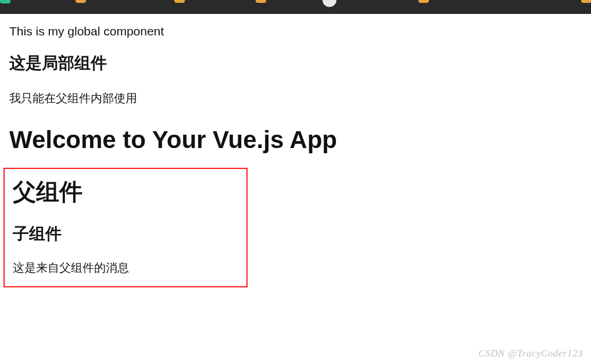 The image size is (591, 364). I want to click on child-component-message: 这是来自父组件的消息, so click(126, 268).